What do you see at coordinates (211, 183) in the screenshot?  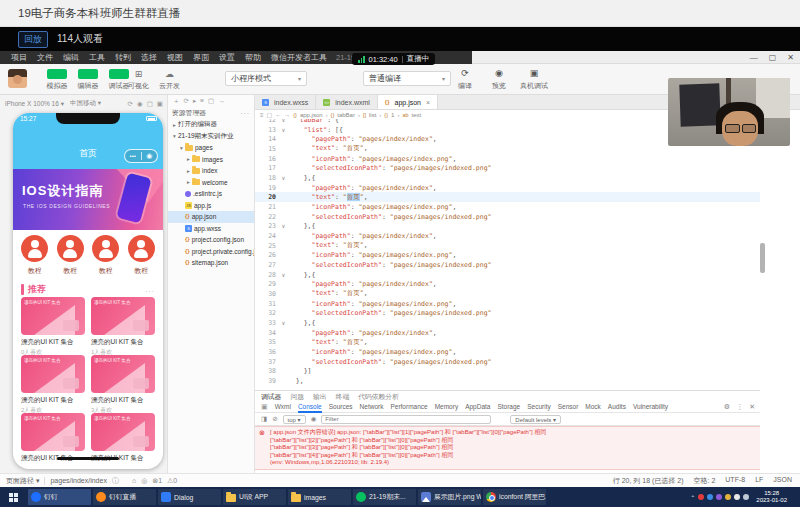 I see `tree-item: ▸welcome` at bounding box center [211, 183].